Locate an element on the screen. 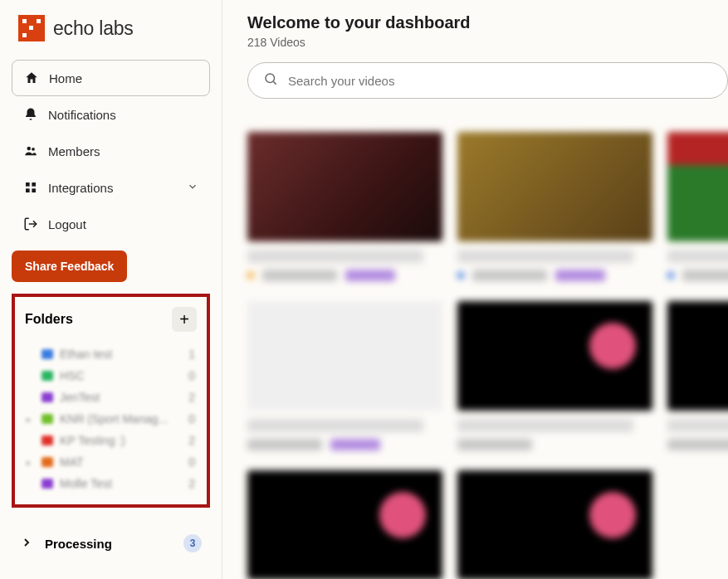 This screenshot has width=728, height=579. folders-panel: Folders + Ethan test 1 HSC 0 JenTest 2 ▸… is located at coordinates (111, 401).